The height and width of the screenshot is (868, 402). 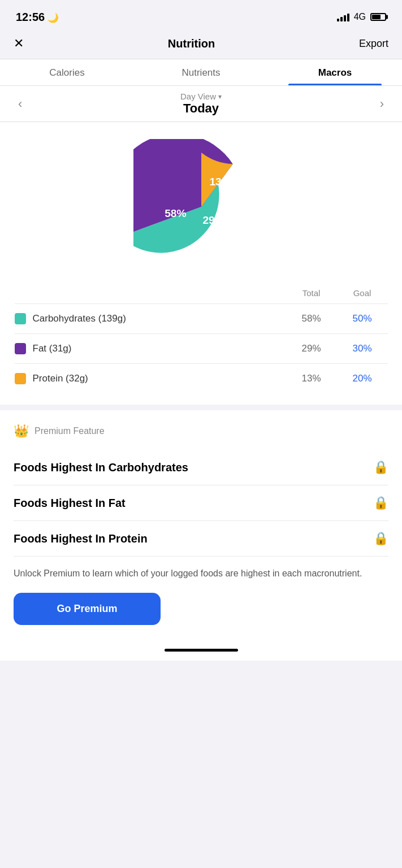 I want to click on day-view-label: Day View ▾, so click(x=201, y=96).